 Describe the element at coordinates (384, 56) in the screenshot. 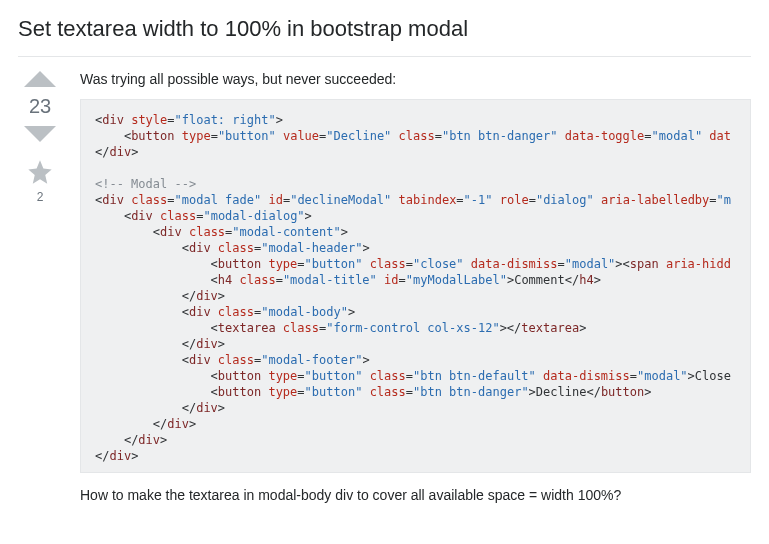

I see `divider` at that location.